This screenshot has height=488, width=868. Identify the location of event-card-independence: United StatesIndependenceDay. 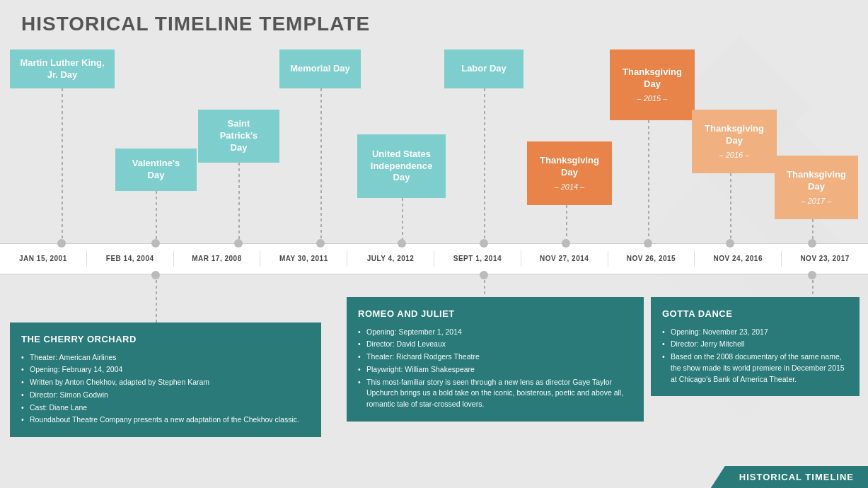
(402, 166).